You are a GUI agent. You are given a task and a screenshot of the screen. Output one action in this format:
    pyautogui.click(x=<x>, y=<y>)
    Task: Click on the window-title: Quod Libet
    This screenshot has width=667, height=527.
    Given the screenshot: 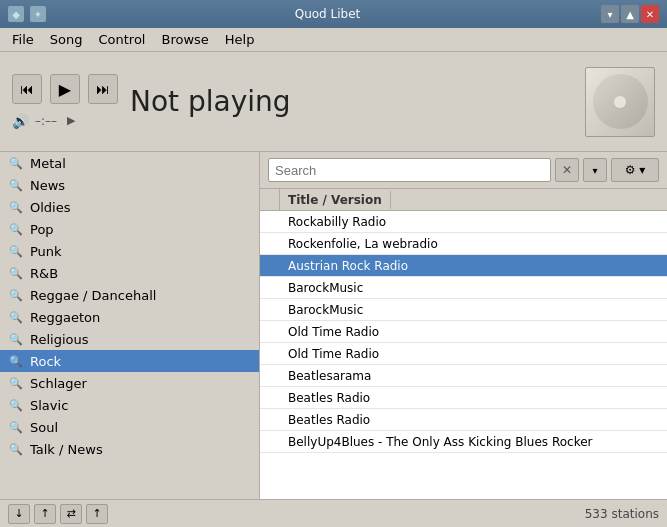 What is the action you would take?
    pyautogui.click(x=328, y=14)
    